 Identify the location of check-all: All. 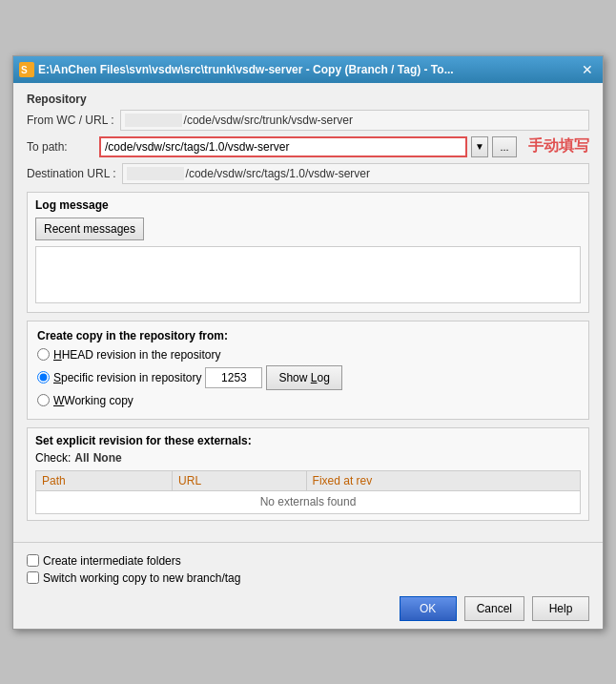
(82, 458).